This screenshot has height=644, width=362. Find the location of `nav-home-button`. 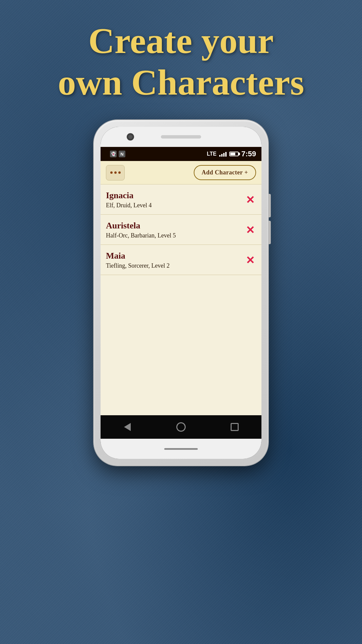

nav-home-button is located at coordinates (181, 427).